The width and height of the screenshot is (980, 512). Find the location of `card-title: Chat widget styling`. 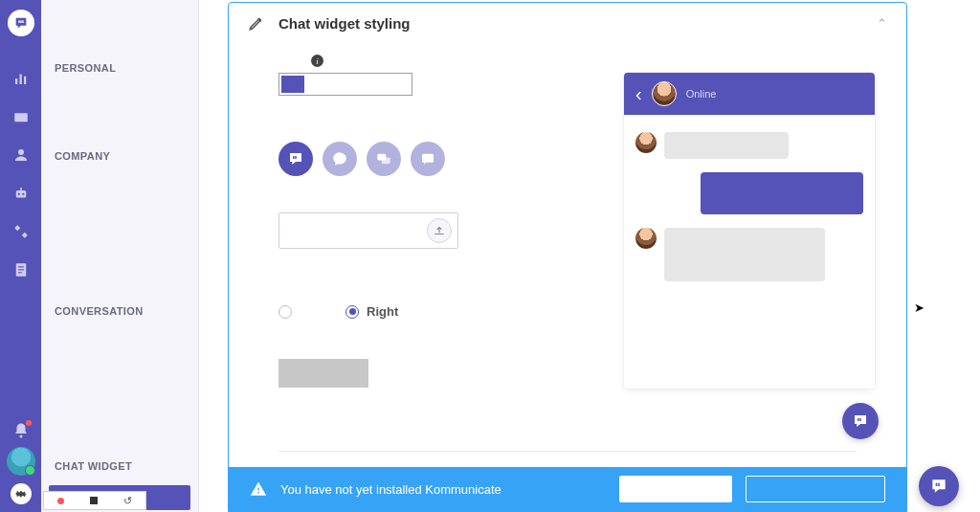

card-title: Chat widget styling is located at coordinates (345, 23).